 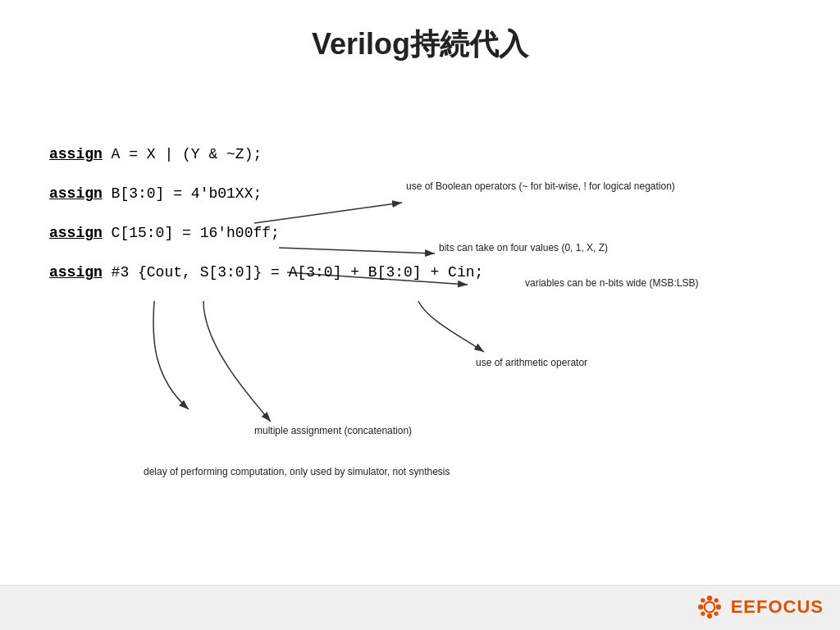 I want to click on code-line-4: assign #3 {Cout, S[3:0]} = A[3:0] + B[3:…, so click(x=266, y=272).